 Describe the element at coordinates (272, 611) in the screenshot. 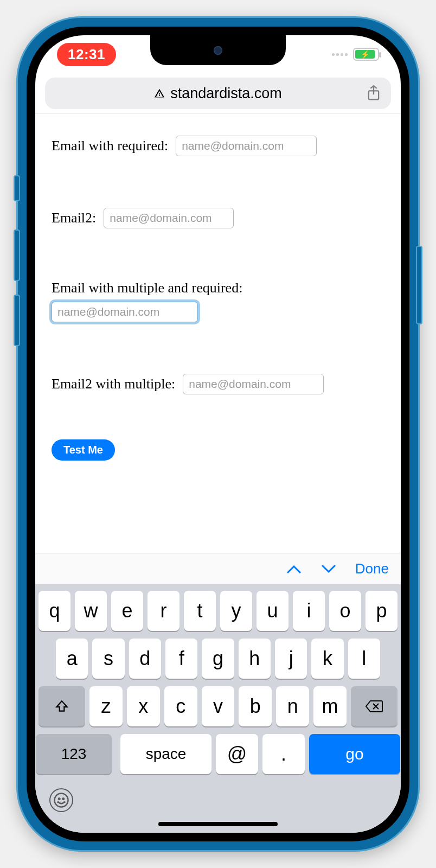

I see `key-u: u` at that location.